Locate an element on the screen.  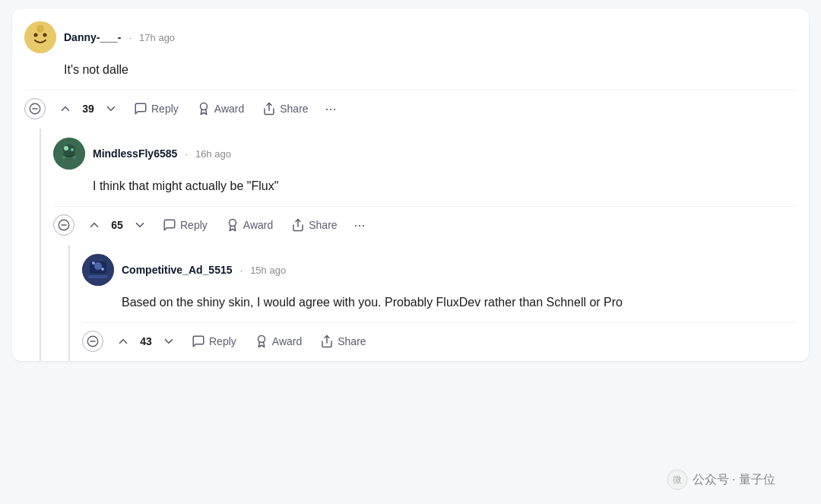
award-icon-competitive is located at coordinates (262, 341).